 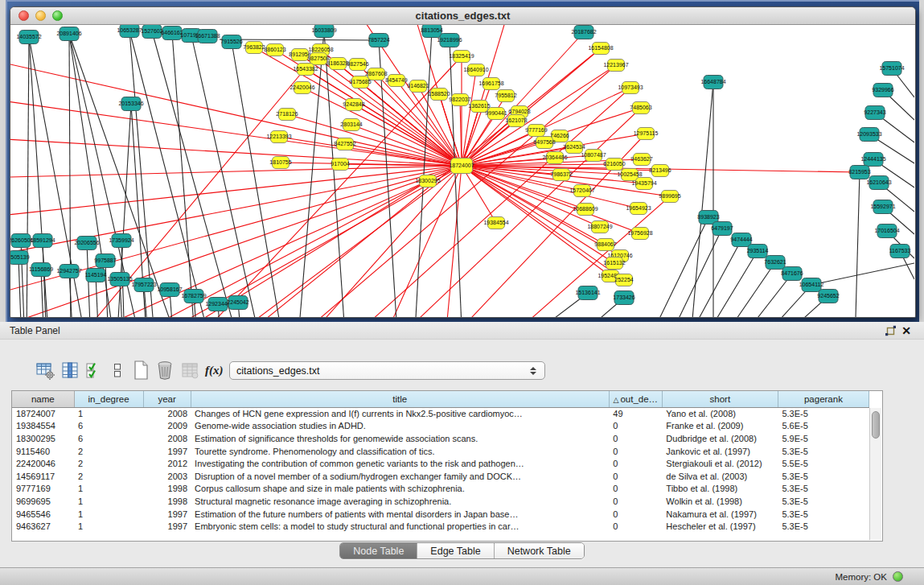 What do you see at coordinates (299, 55) in the screenshot?
I see `graph-node: 8912954` at bounding box center [299, 55].